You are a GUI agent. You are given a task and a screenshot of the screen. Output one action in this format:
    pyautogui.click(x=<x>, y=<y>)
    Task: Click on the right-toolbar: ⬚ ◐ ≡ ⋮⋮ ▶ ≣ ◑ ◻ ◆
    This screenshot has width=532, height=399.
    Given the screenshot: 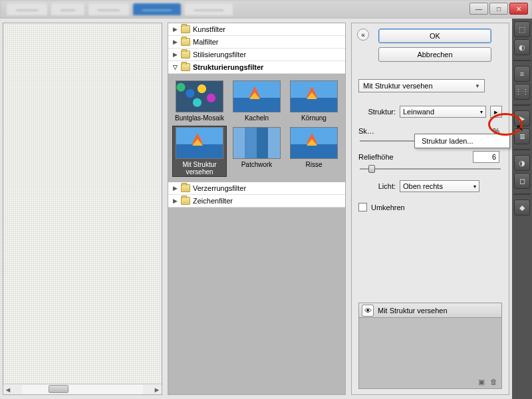 What is the action you would take?
    pyautogui.click(x=522, y=209)
    